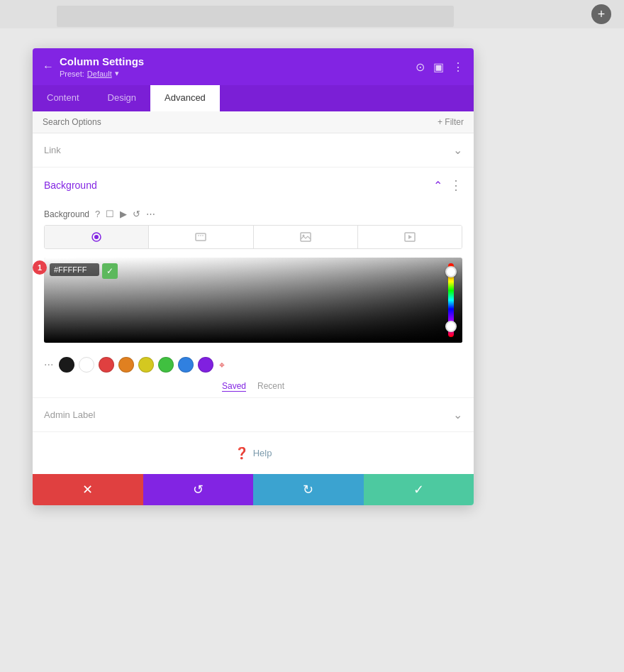  What do you see at coordinates (420, 67) in the screenshot?
I see `settings-icon: ⊙` at bounding box center [420, 67].